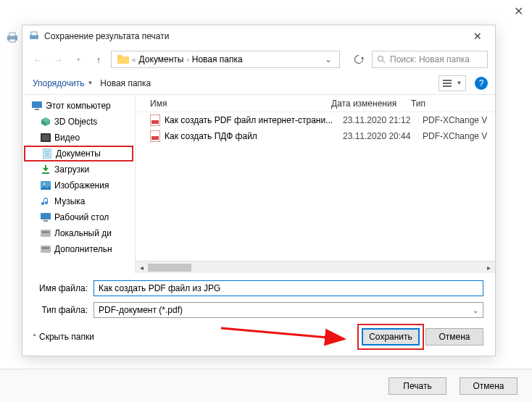  I want to click on tree-downloads: Загрузки, so click(78, 169).